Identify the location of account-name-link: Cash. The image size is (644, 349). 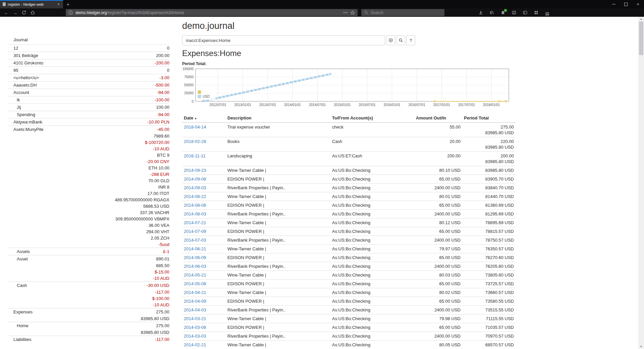
(77, 285).